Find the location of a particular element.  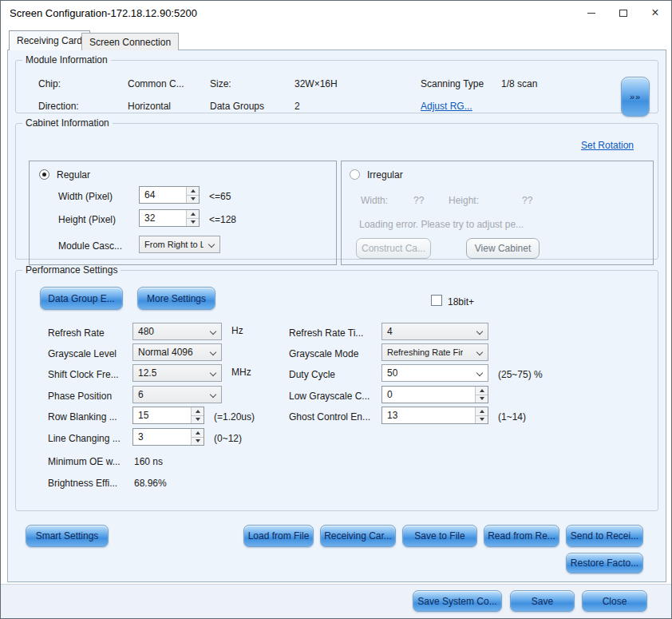

row-blanking-label: Row Blanking ... is located at coordinates (83, 417).